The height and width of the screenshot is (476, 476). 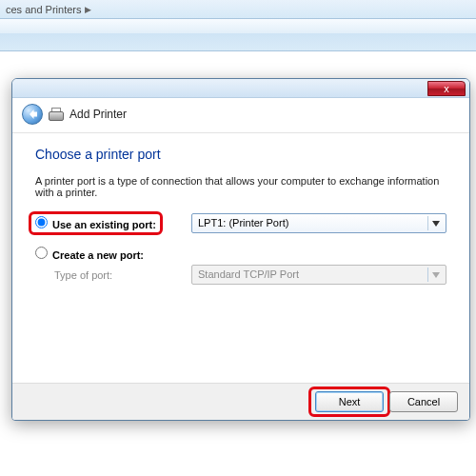 What do you see at coordinates (319, 274) in the screenshot?
I see `new-port-type-select: Standard TCP/IP Port` at bounding box center [319, 274].